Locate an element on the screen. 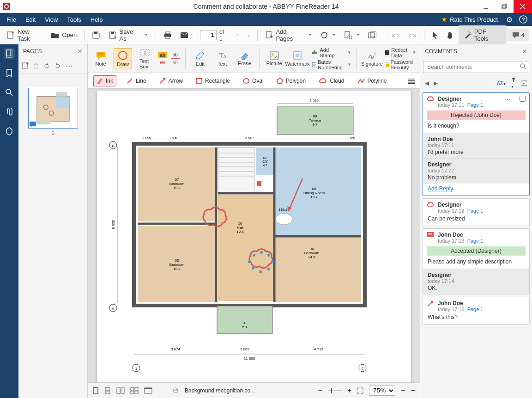 Image resolution: width=532 pixels, height=398 pixels. more-icon: ⋯ is located at coordinates (69, 66).